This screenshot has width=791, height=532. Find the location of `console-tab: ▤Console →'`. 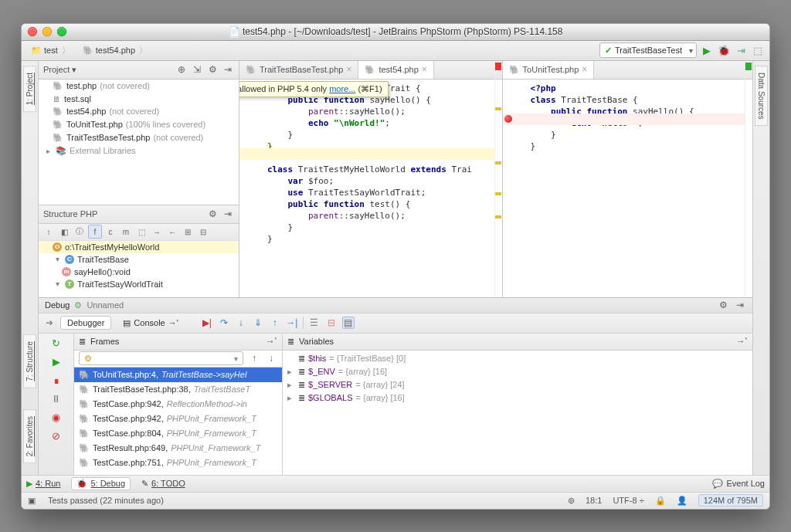

console-tab: ▤Console →' is located at coordinates (150, 323).